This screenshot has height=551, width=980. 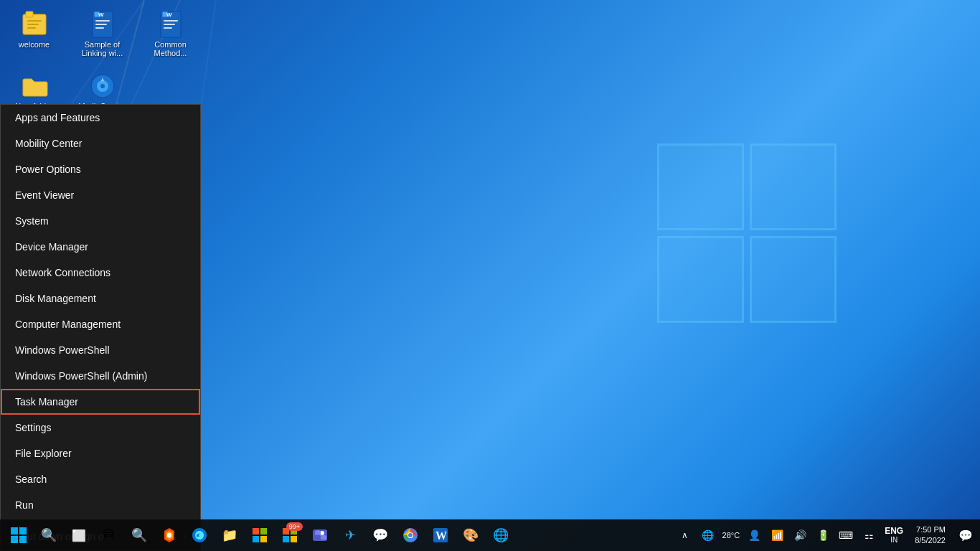 I want to click on taskbar-icon-badge: 99+, so click(x=290, y=535).